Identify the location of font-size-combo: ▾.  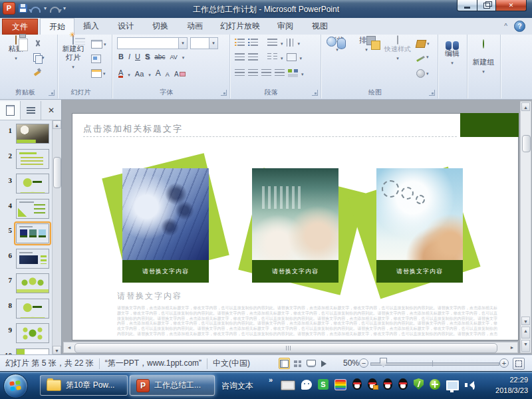
(204, 43).